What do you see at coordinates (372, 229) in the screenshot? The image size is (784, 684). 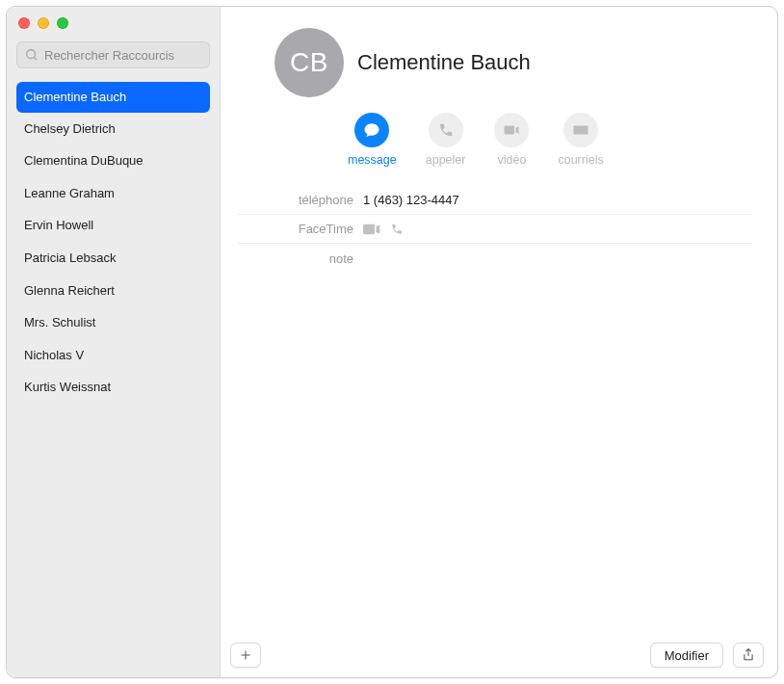 I see `facetime-video-icon` at bounding box center [372, 229].